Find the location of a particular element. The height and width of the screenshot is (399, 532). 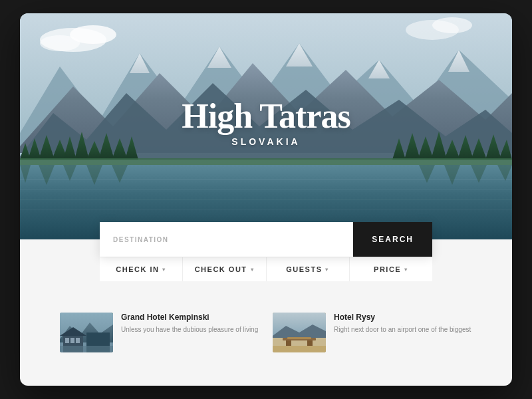

hotel-name-2: Hotel Rysy is located at coordinates (402, 317).